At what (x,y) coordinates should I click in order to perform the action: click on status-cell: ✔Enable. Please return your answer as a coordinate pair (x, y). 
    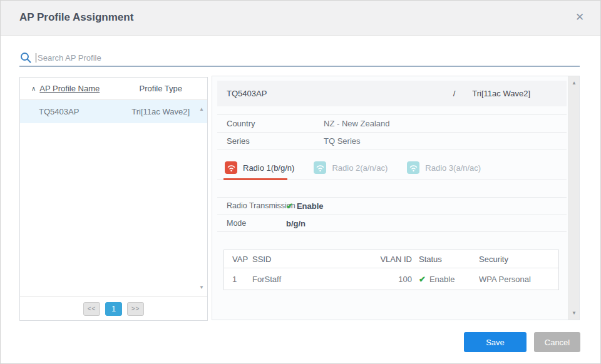
    Looking at the image, I should click on (442, 279).